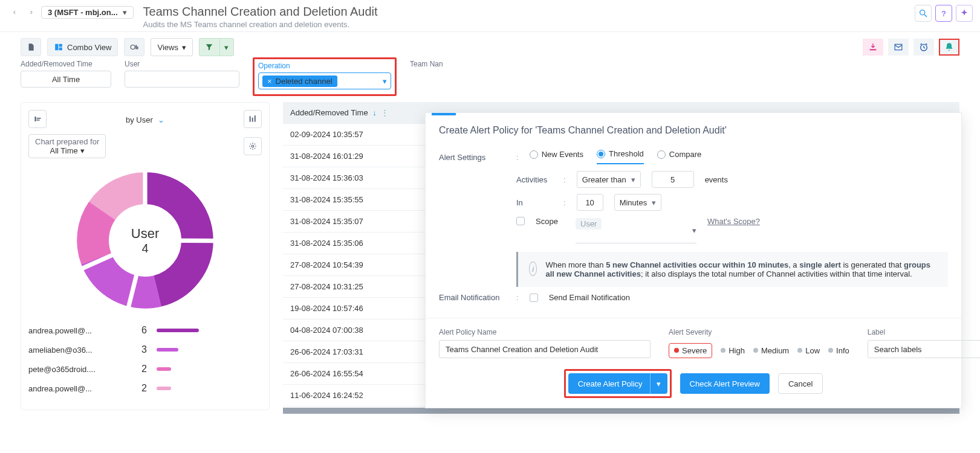 This screenshot has height=453, width=980. I want to click on export-button, so click(873, 47).